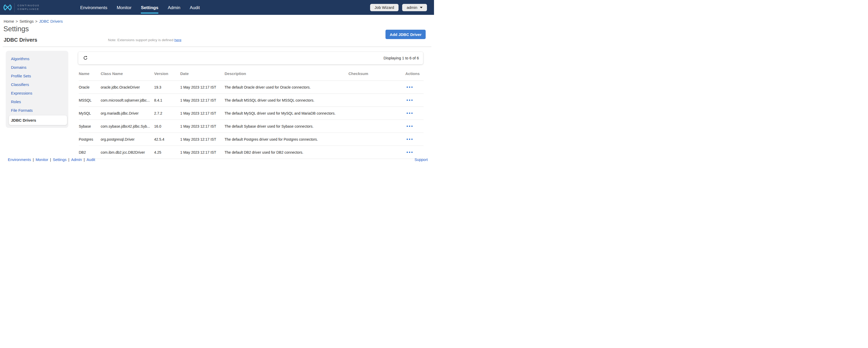 The image size is (868, 348). Describe the element at coordinates (20, 160) in the screenshot. I see `footer-link-environments: Environments` at that location.